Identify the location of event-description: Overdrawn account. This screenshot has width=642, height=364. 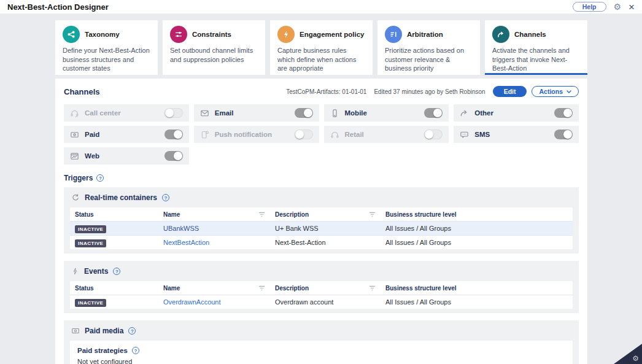
(325, 302).